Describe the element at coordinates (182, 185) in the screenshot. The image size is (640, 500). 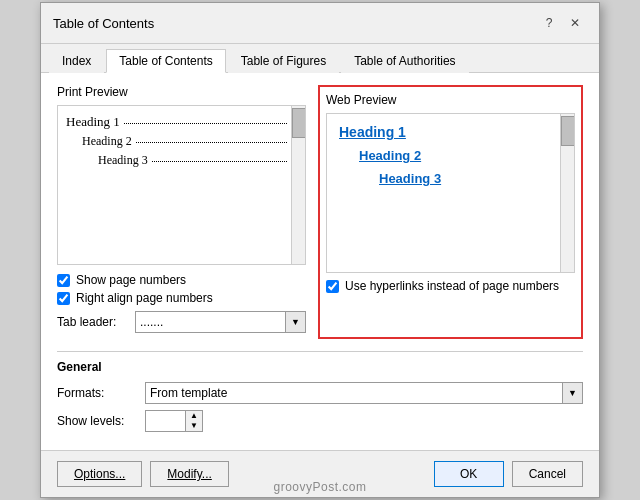
I see `print-preview-box: Heading 1 1 Heading 2 3 Heading 3` at that location.